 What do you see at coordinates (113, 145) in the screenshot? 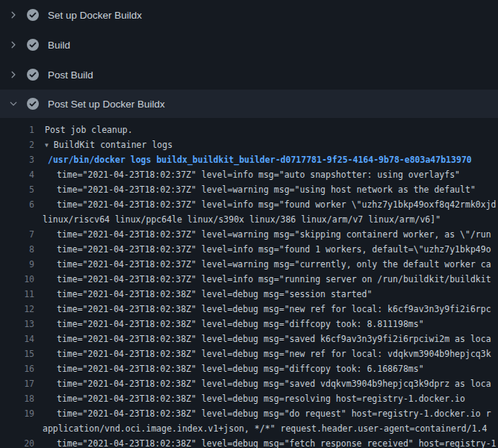
I see `line-text-body: BuildKit container logs` at bounding box center [113, 145].